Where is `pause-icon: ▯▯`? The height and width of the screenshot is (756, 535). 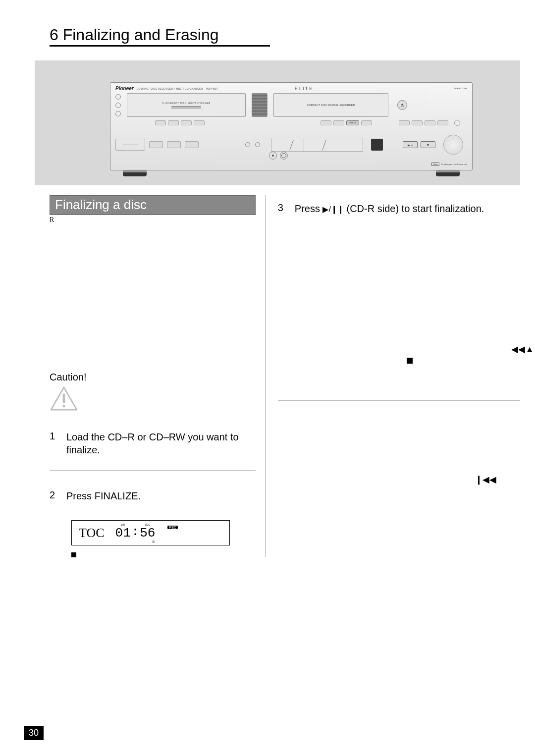 pause-icon: ▯▯ is located at coordinates (154, 541).